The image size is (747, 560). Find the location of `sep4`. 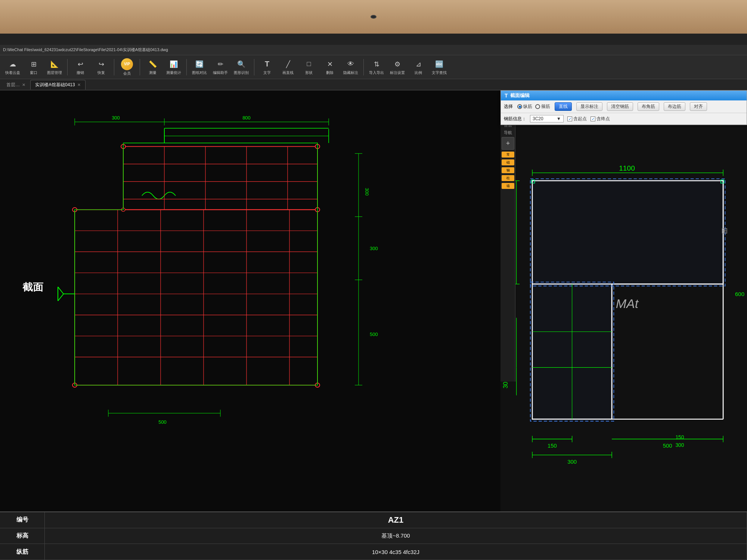

sep4 is located at coordinates (187, 67).